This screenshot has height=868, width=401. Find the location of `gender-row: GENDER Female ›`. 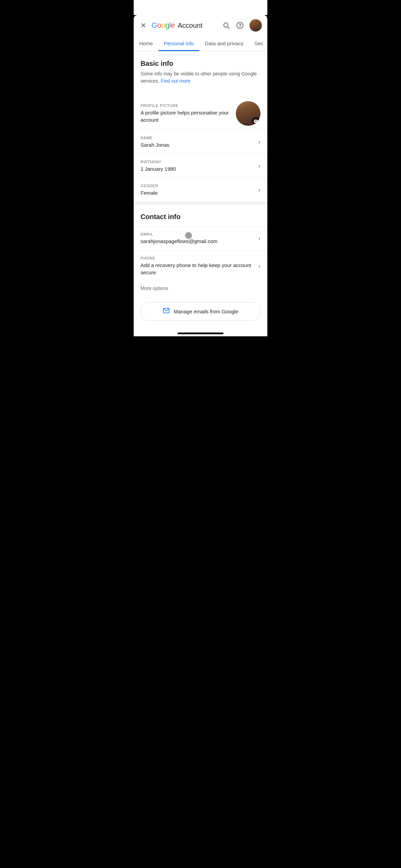

gender-row: GENDER Female › is located at coordinates (200, 190).